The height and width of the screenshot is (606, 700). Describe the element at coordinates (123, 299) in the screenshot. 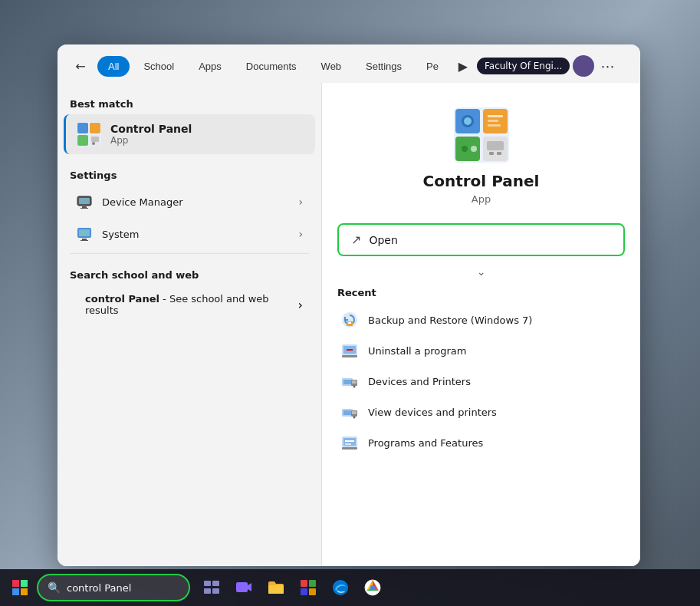

I see `web-item-bold: control Panel` at that location.